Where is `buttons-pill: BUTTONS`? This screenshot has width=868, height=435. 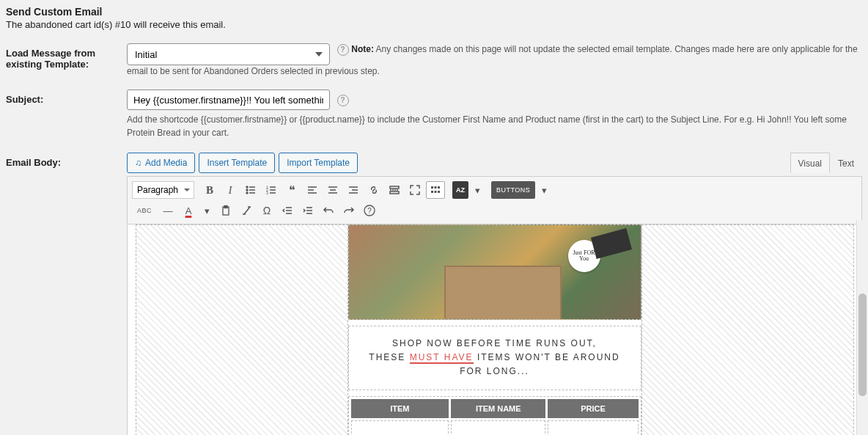
buttons-pill: BUTTONS is located at coordinates (513, 190).